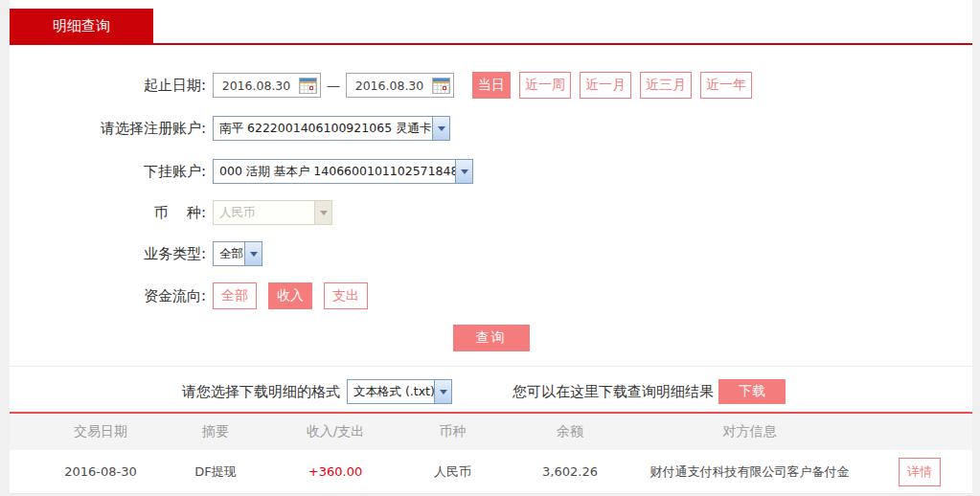 The image size is (980, 496). What do you see at coordinates (107, 297) in the screenshot?
I see `fund-flow-label: 资金流向:` at bounding box center [107, 297].